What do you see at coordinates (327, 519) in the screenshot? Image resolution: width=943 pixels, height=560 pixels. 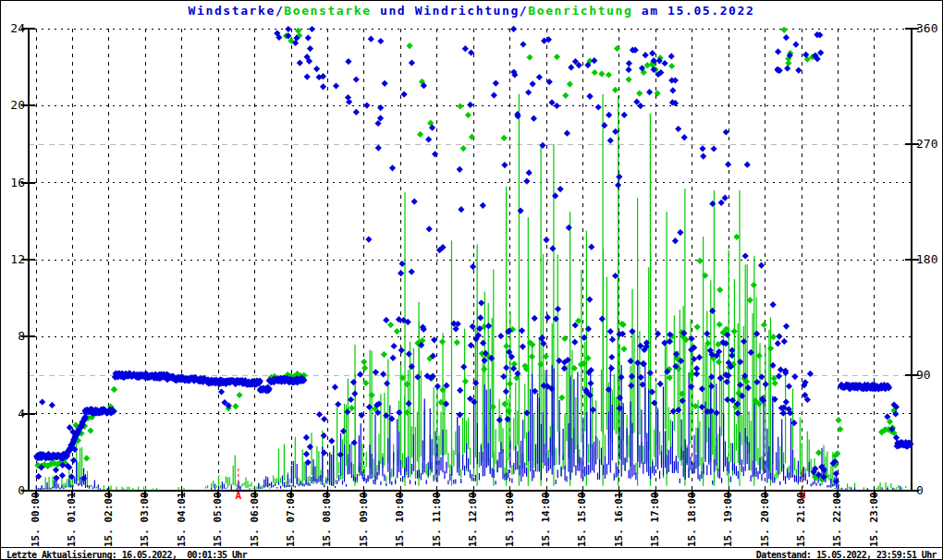 I see `x-tick-label: 15. 08:00` at bounding box center [327, 519].